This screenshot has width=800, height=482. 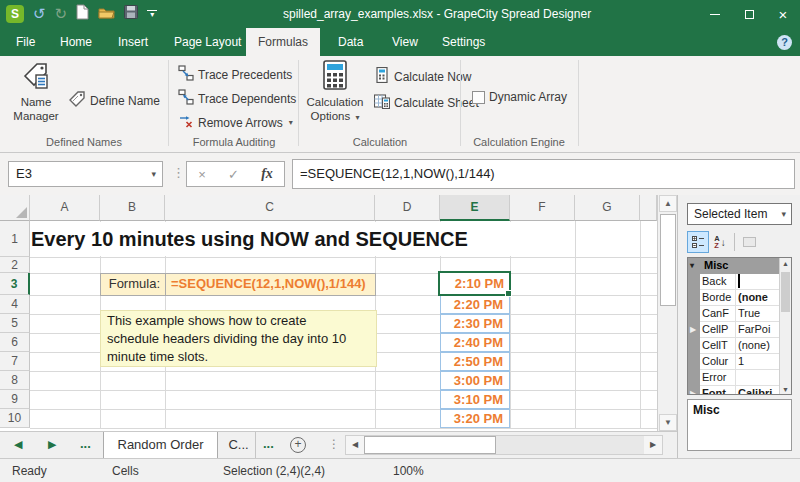 I want to click on add-sheet-icon: +, so click(x=298, y=445).